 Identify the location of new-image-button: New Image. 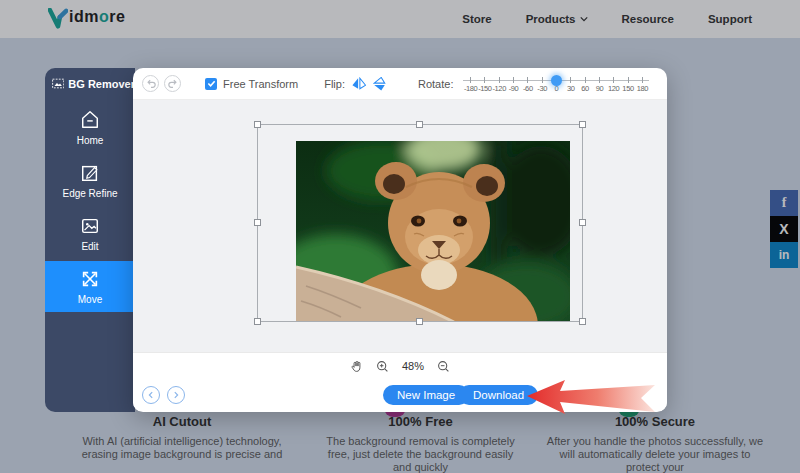
(426, 395).